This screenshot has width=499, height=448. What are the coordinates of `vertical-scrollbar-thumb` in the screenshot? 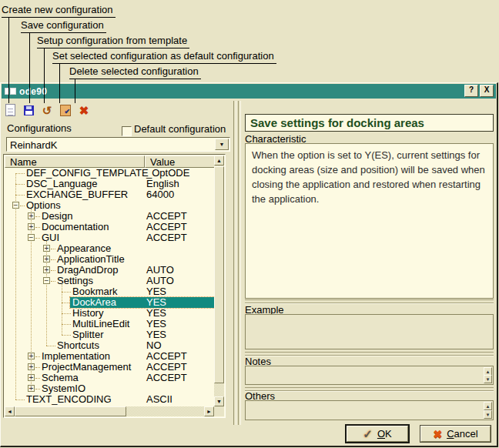 It's located at (219, 275).